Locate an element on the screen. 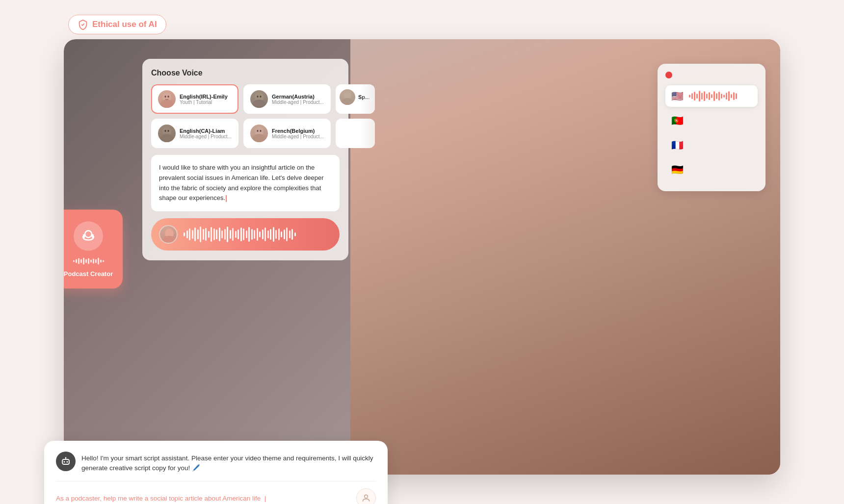 The width and height of the screenshot is (844, 504). face-svg is located at coordinates (167, 99).